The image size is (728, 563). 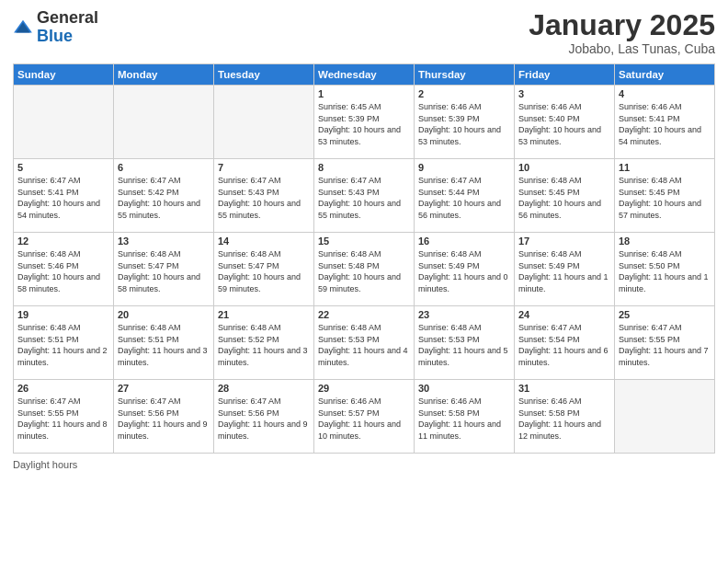 I want to click on logo-blue: Blue, so click(x=55, y=36).